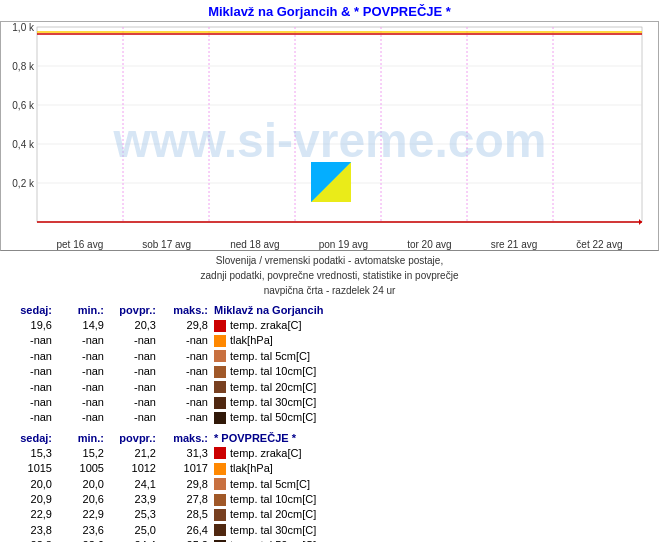 Image resolution: width=659 pixels, height=542 pixels. What do you see at coordinates (32, 326) in the screenshot?
I see `cell-sedaj: 19,6` at bounding box center [32, 326].